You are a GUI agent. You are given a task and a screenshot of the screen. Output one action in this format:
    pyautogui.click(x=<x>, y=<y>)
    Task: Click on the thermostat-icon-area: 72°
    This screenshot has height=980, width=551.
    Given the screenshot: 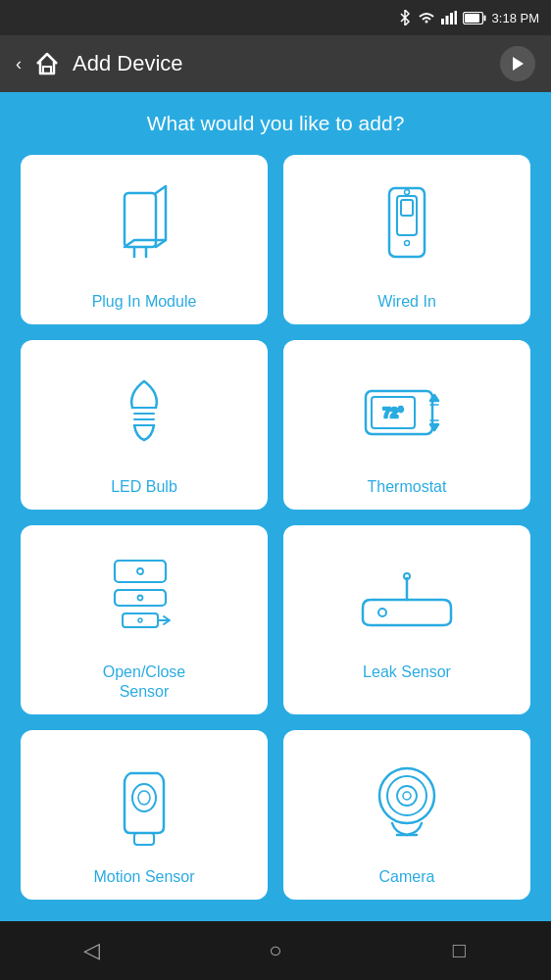 What is the action you would take?
    pyautogui.click(x=407, y=413)
    